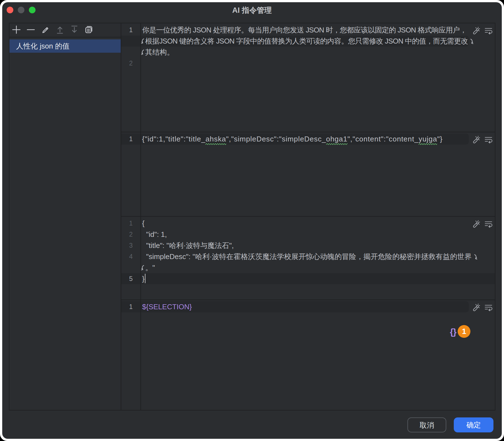  I want to click on move-up-icon, so click(60, 30).